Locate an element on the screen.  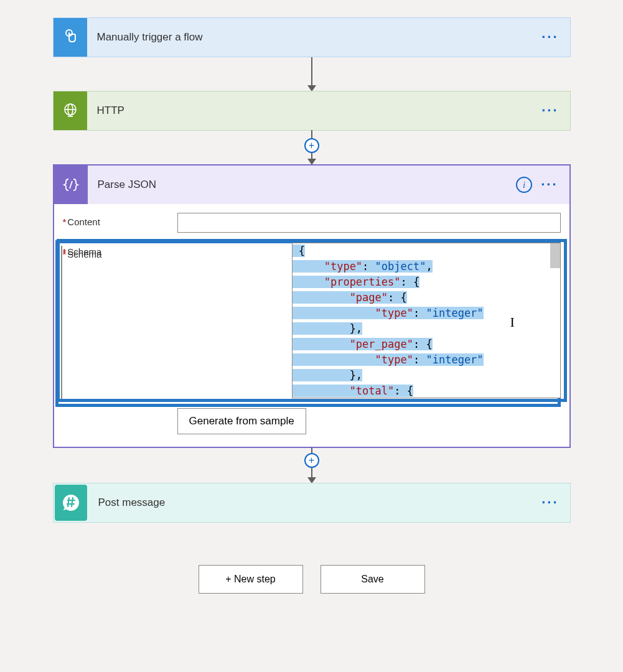
save-button: Save is located at coordinates (373, 579).